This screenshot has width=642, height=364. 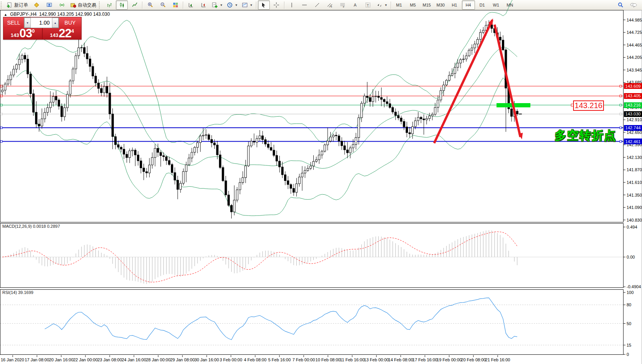 I want to click on time-tick-label: 16 Jan 2020, so click(x=12, y=360).